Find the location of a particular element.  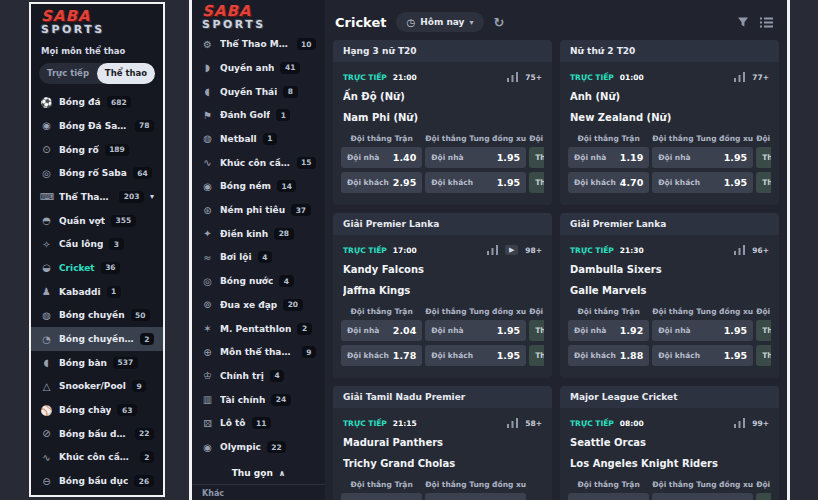

market-header: Đội thắng Trận is located at coordinates (382, 484).